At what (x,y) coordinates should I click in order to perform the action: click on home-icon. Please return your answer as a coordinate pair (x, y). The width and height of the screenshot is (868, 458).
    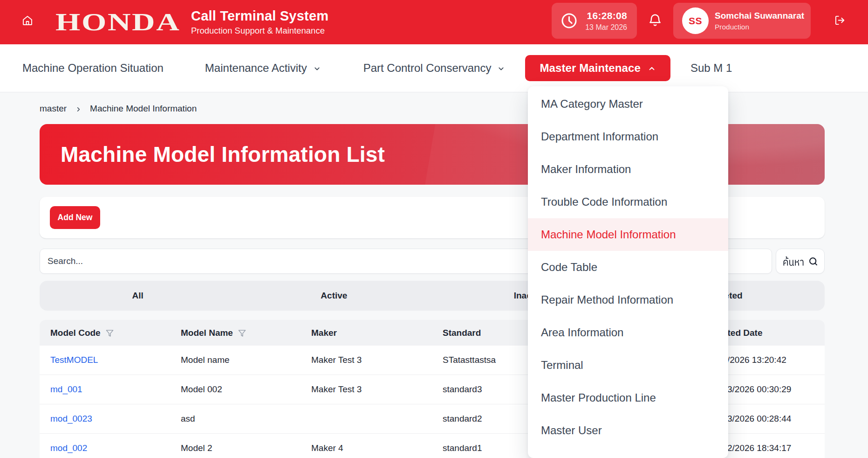
    Looking at the image, I should click on (27, 21).